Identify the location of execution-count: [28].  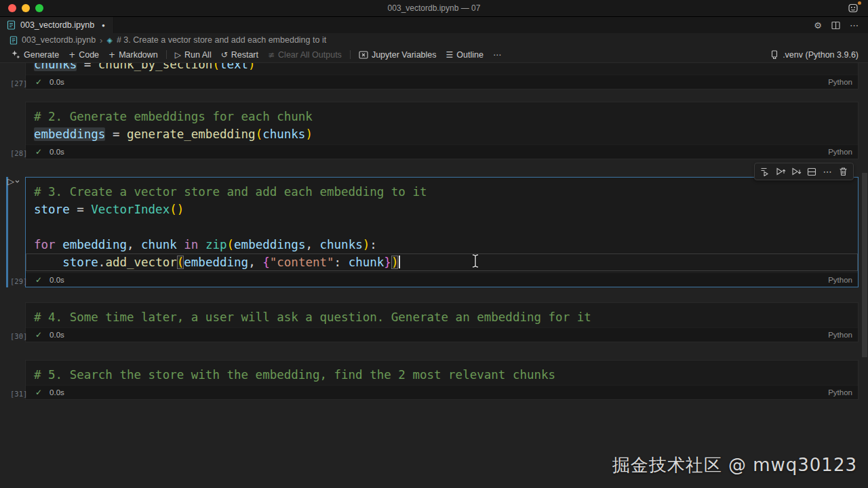
(19, 153).